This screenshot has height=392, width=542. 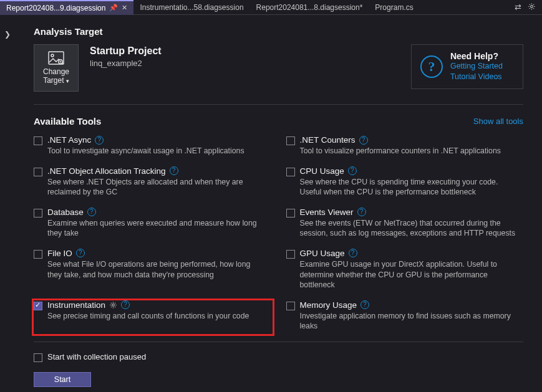 What do you see at coordinates (432, 67) in the screenshot?
I see `help-icon: ?` at bounding box center [432, 67].